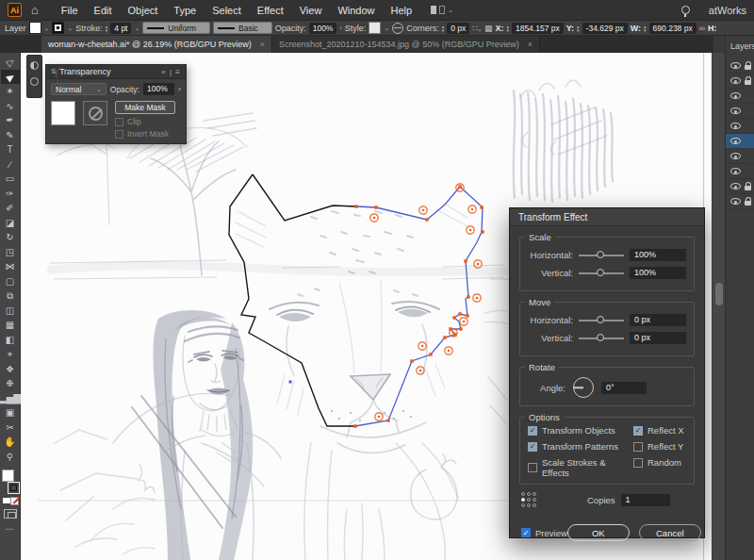  What do you see at coordinates (601, 321) in the screenshot?
I see `move-horizontal-slider` at bounding box center [601, 321].